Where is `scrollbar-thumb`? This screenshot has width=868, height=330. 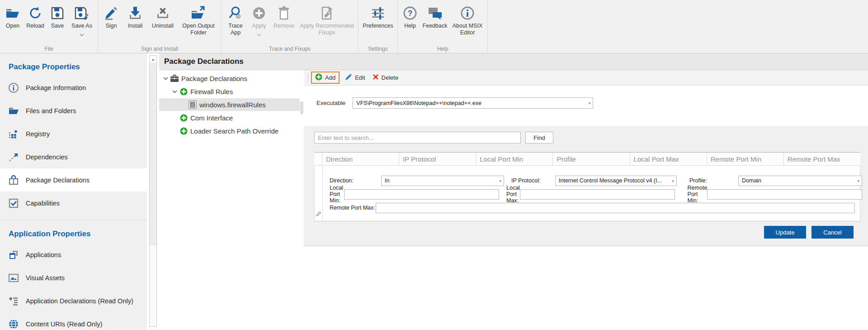 scrollbar-thumb is located at coordinates (153, 154).